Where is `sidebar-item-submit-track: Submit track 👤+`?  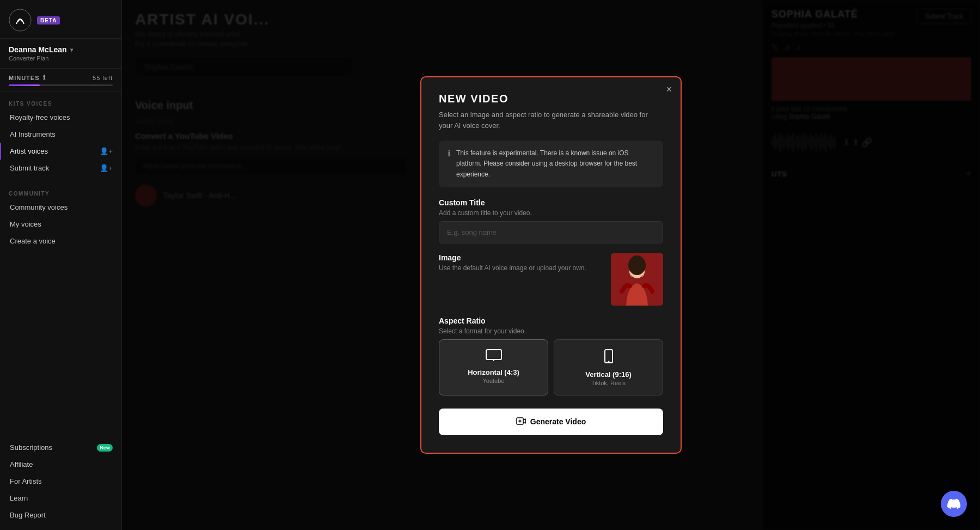
sidebar-item-submit-track: Submit track 👤+ is located at coordinates (61, 168).